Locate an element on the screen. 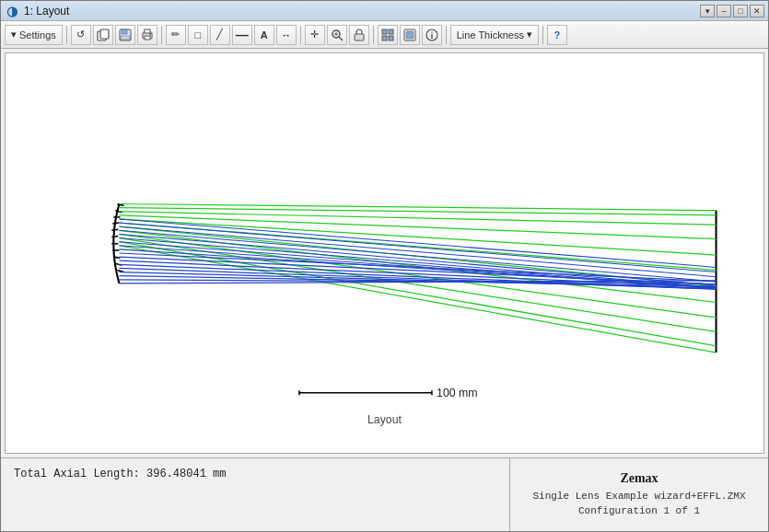 The height and width of the screenshot is (532, 769). bottom-panel: Total Axial Length: 396.48041 mm Zemax S… is located at coordinates (385, 494).